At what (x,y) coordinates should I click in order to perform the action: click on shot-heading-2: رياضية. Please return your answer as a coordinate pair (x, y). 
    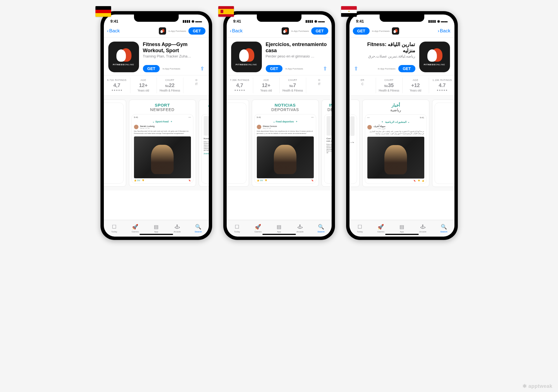
    Looking at the image, I should click on (396, 110).